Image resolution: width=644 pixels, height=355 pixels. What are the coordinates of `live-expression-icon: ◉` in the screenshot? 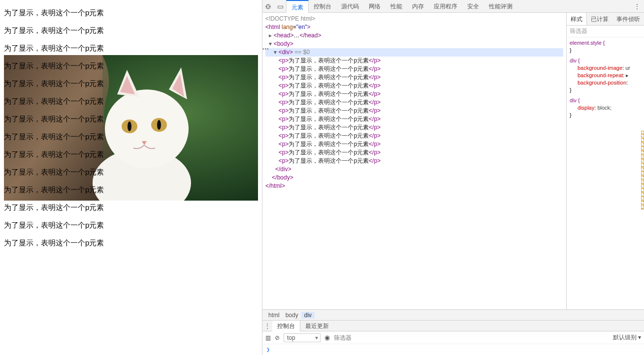 It's located at (327, 337).